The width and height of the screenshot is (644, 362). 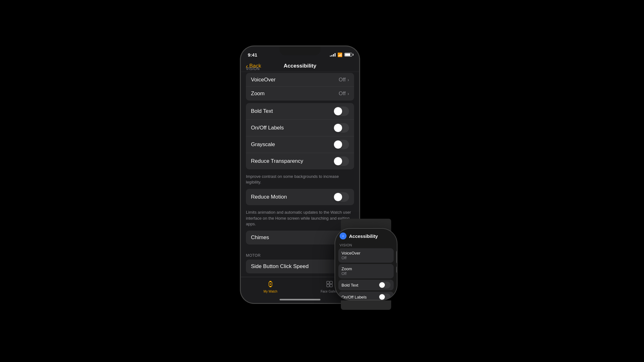 I want to click on watch-bold-text-thumb, so click(x=382, y=285).